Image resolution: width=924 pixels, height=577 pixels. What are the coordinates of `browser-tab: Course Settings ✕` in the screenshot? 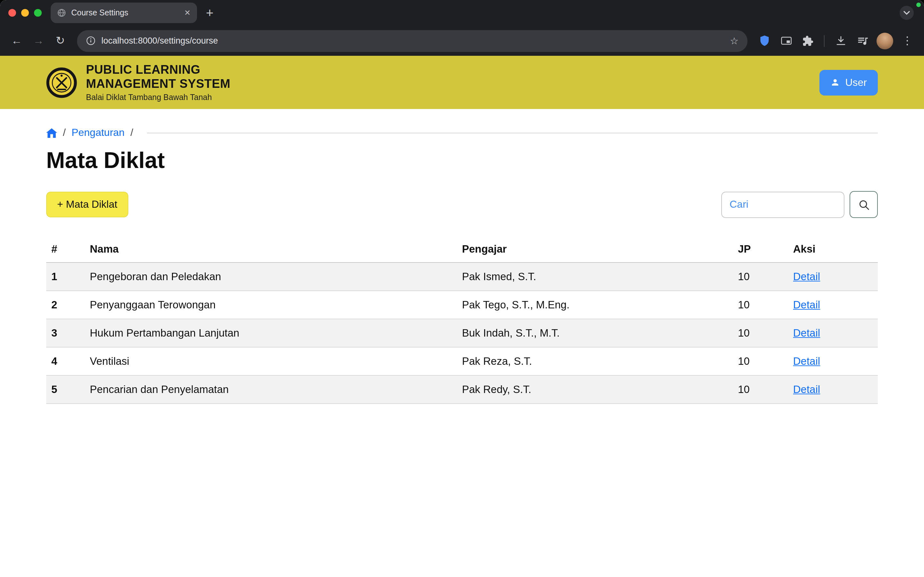 It's located at (124, 13).